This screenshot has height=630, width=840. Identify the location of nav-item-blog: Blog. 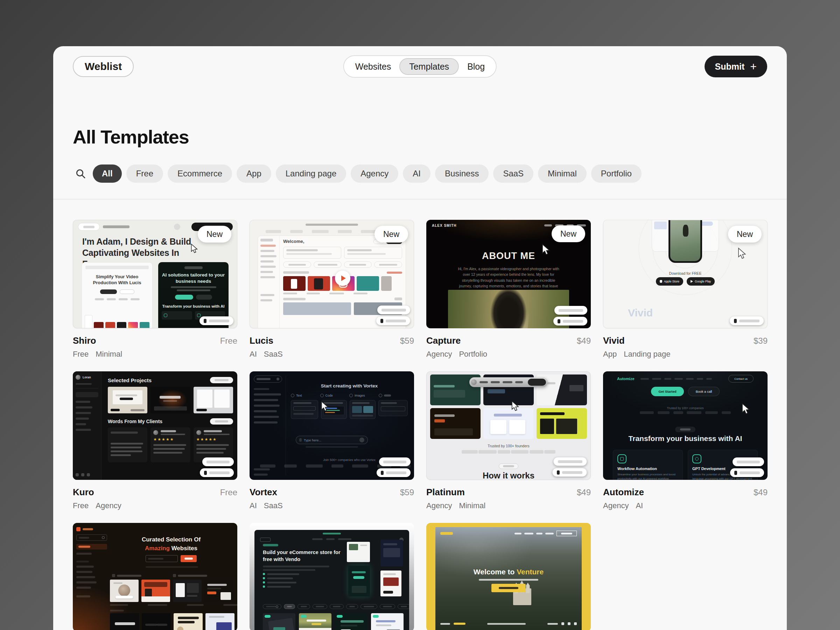
(476, 66).